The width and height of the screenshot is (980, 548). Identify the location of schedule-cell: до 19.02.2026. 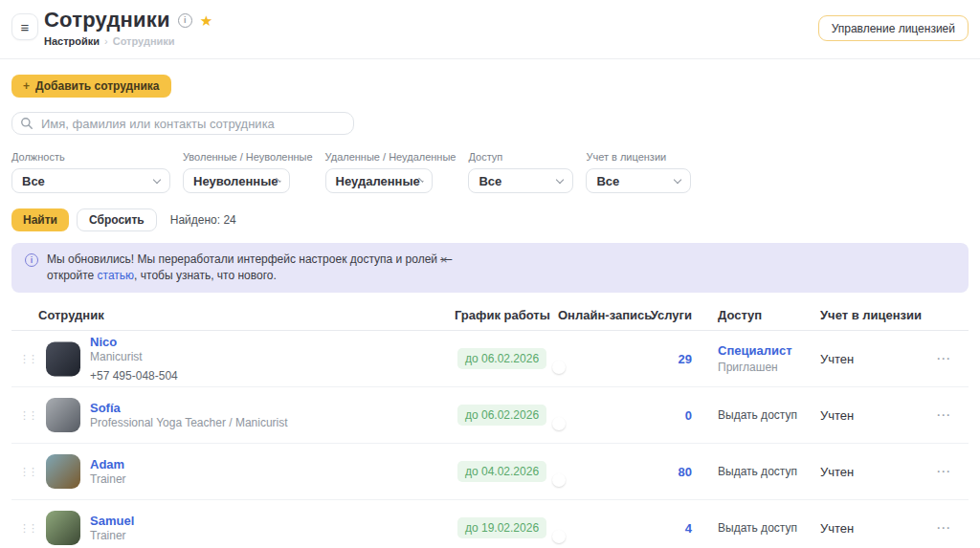
(501, 528).